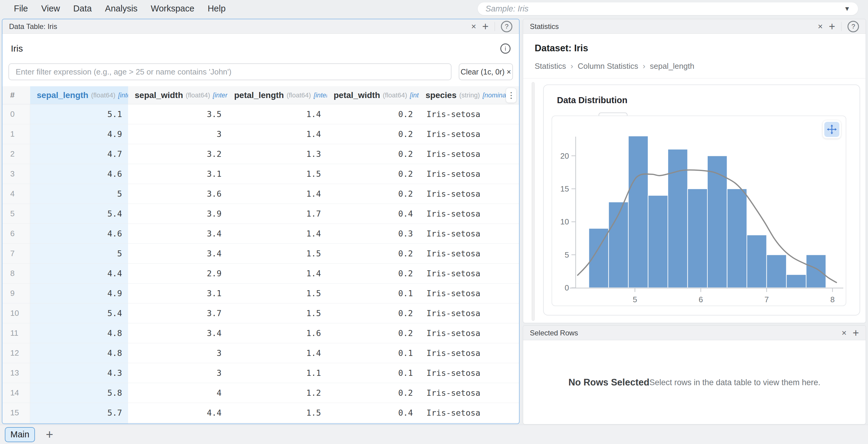  Describe the element at coordinates (554, 333) in the screenshot. I see `panel-title: Selected Rows` at that location.